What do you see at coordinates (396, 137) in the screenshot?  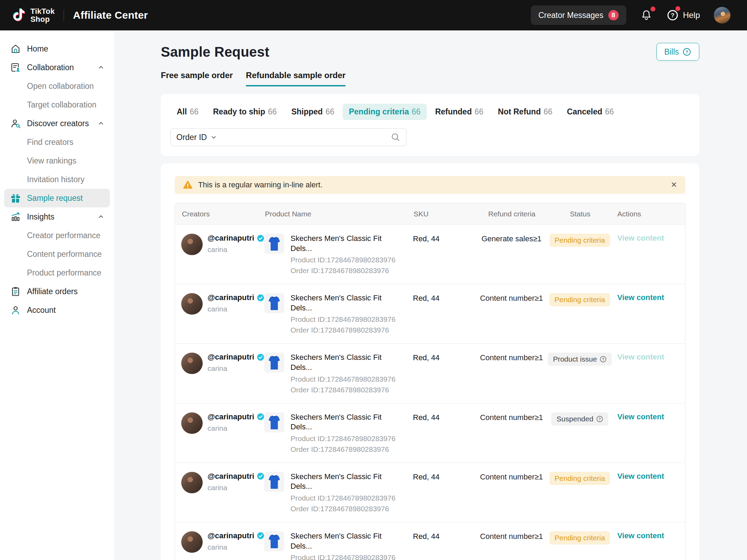 I see `search-icon` at bounding box center [396, 137].